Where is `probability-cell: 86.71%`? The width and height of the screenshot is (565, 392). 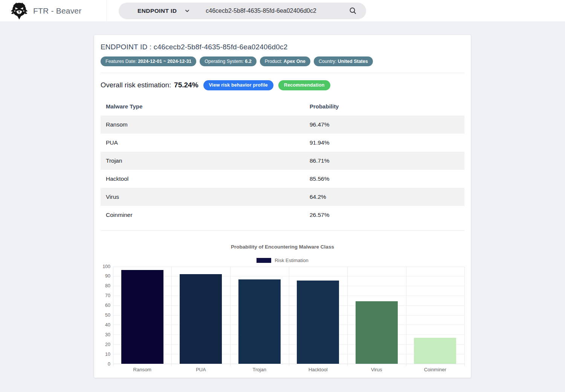
probability-cell: 86.71% is located at coordinates (384, 161).